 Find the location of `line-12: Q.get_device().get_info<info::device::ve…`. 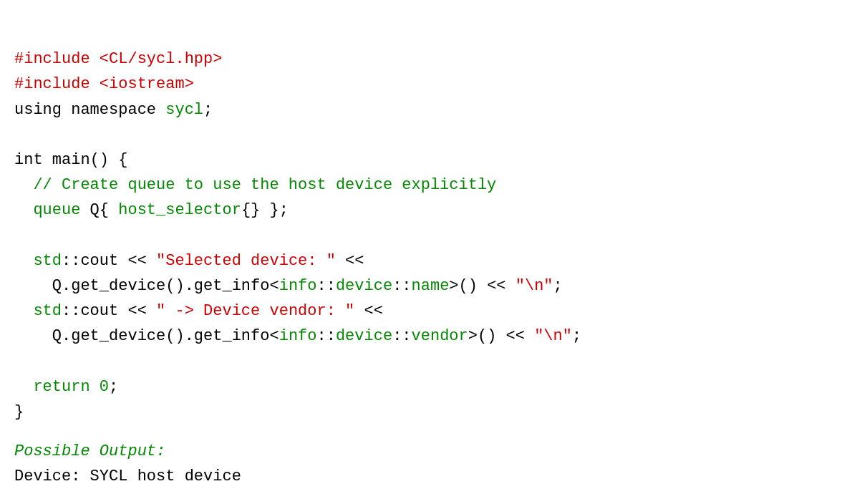

line-12: Q.get_device().get_info<info::device::ve… is located at coordinates (298, 336).